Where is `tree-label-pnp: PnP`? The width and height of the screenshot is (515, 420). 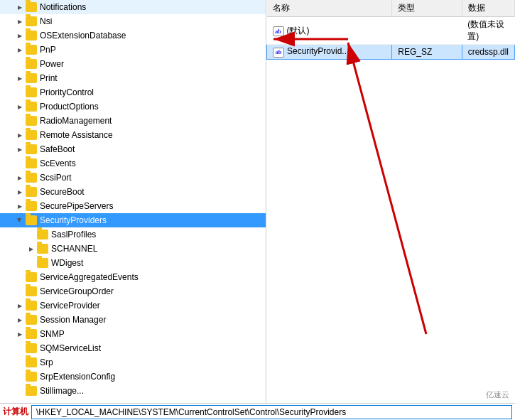 tree-label-pnp: PnP is located at coordinates (48, 50).